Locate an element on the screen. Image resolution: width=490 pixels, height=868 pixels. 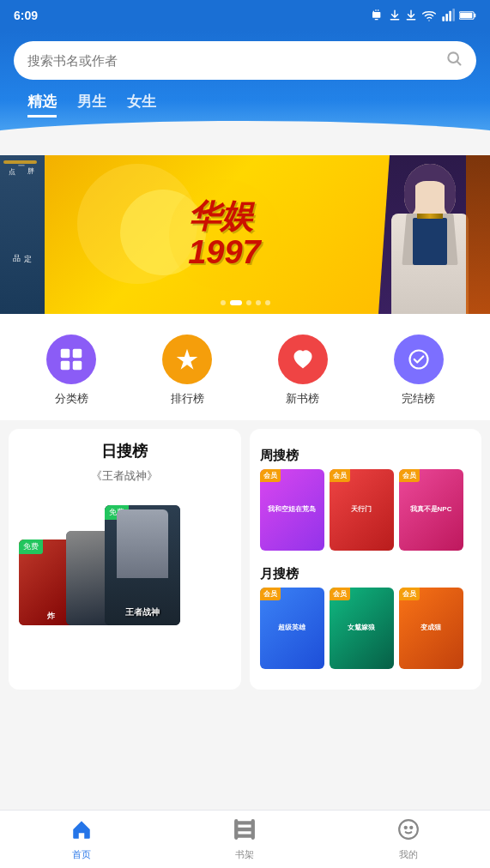
tab-bar: 精选 男生 女生 is located at coordinates (245, 100).